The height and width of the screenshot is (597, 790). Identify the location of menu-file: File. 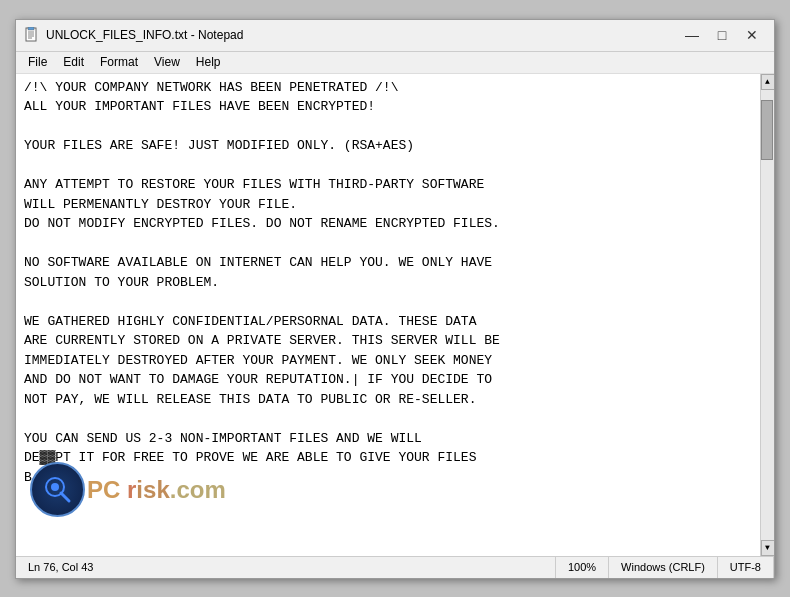
(38, 62).